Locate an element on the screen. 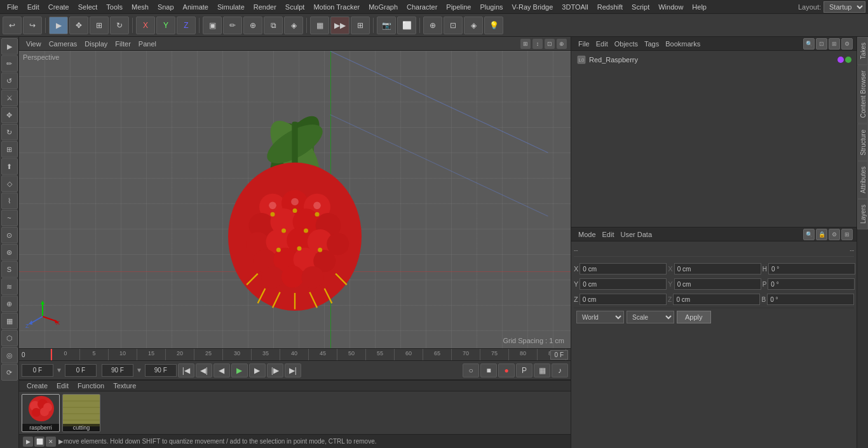 This screenshot has width=868, height=448. attr-menu-userdata: User Data is located at coordinates (637, 234).